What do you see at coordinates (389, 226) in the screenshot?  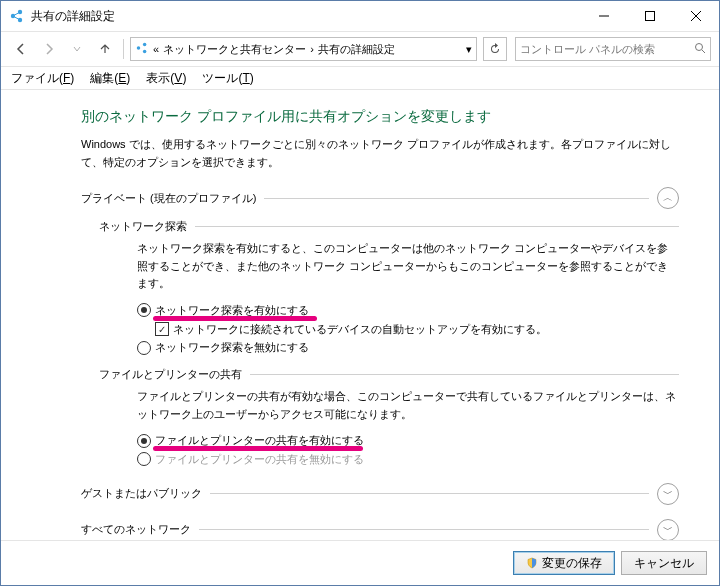 I see `subsection-header: ネットワーク探索` at bounding box center [389, 226].